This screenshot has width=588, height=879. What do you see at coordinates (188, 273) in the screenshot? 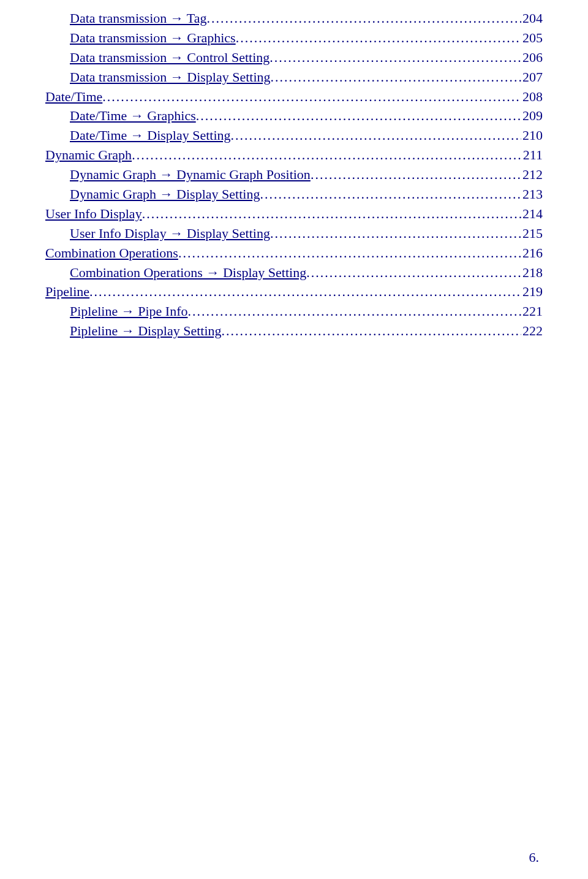
I see `toc-entry-link: Combination Operations → Display Setting` at bounding box center [188, 273].